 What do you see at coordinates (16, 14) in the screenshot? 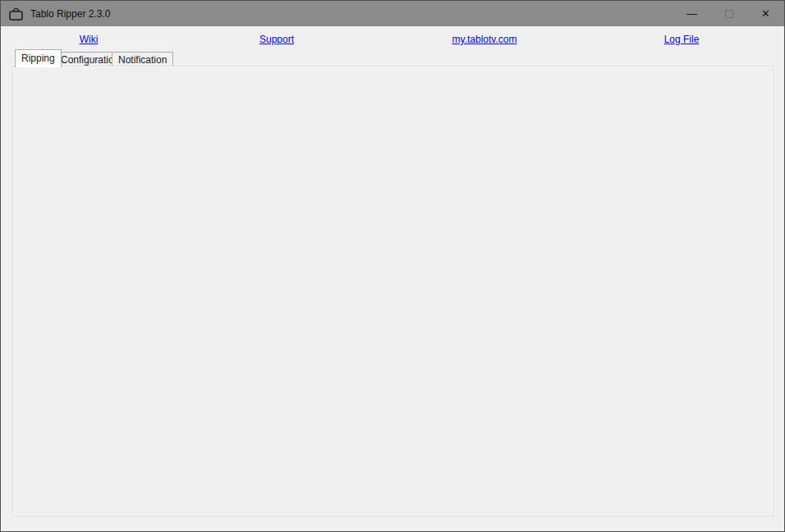
I see `tv-icon` at bounding box center [16, 14].